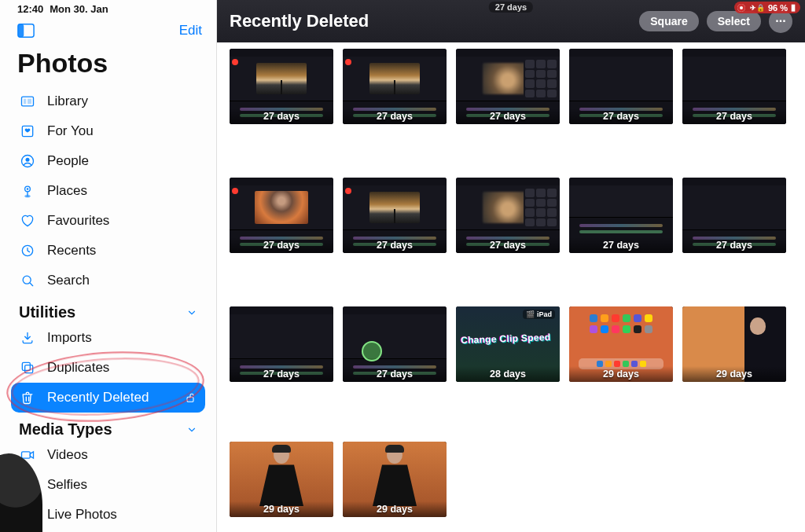 Image resolution: width=805 pixels, height=532 pixels. What do you see at coordinates (82, 515) in the screenshot?
I see `sidebar-item-label: Live Photos` at bounding box center [82, 515].